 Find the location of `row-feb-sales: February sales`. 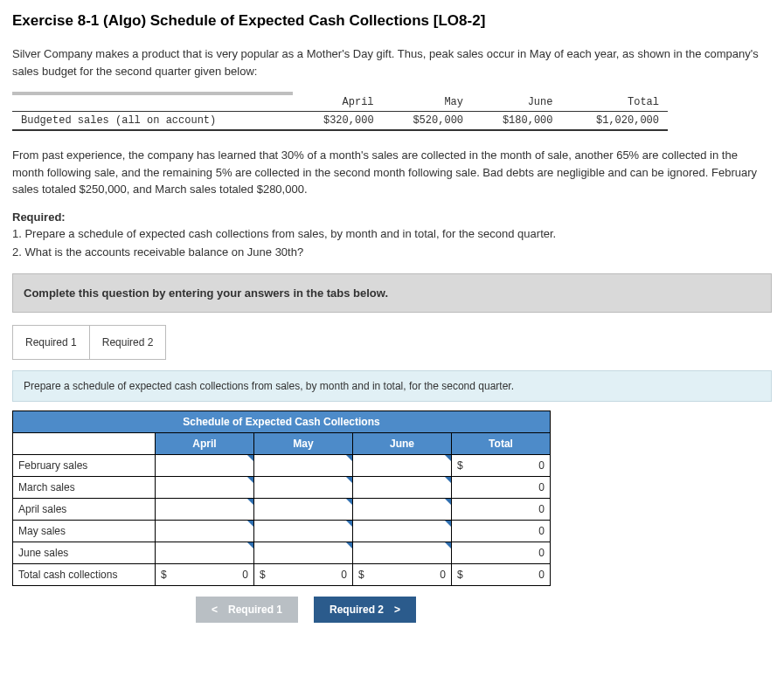

row-feb-sales: February sales is located at coordinates (84, 465).